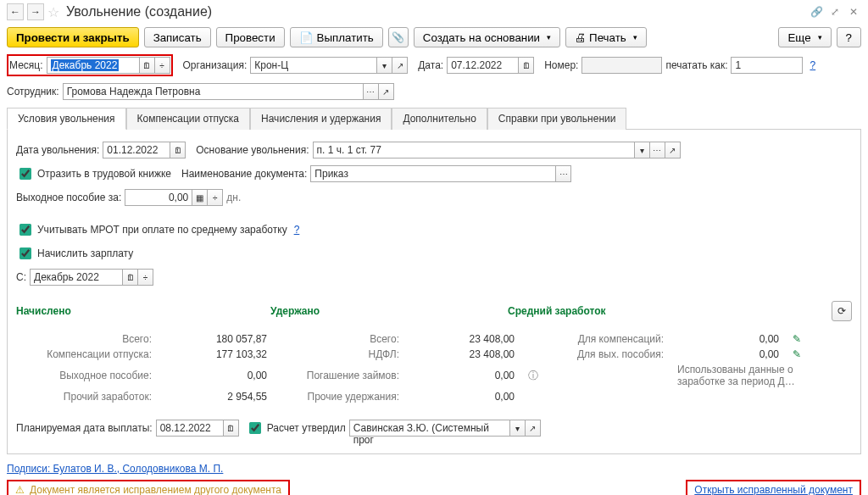 The height and width of the screenshot is (495, 868). Describe the element at coordinates (431, 65) in the screenshot. I see `date-label: Дата:` at that location.